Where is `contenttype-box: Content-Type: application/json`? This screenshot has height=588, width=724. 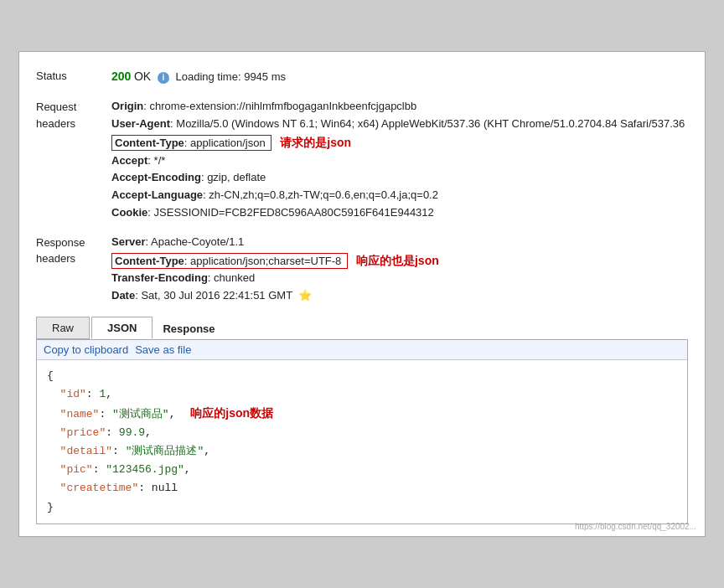
contenttype-box: Content-Type: application/json is located at coordinates (191, 142).